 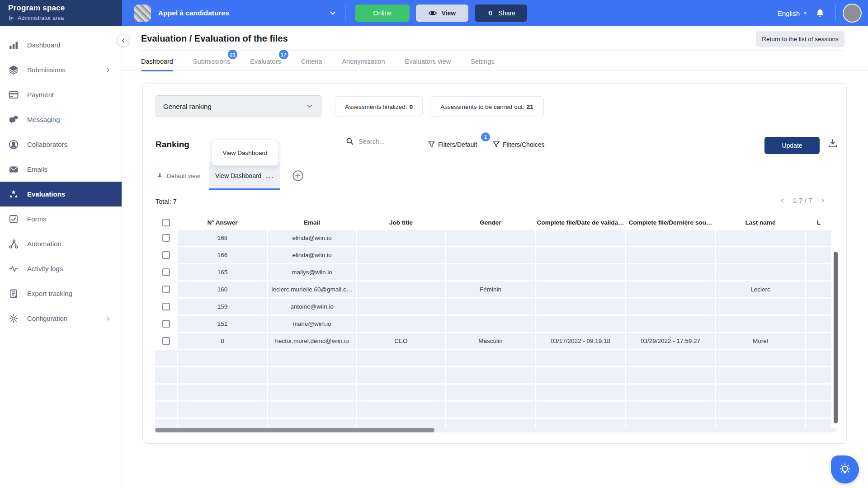 I want to click on sidebar-item-dashboard: Dashboard, so click(x=61, y=45).